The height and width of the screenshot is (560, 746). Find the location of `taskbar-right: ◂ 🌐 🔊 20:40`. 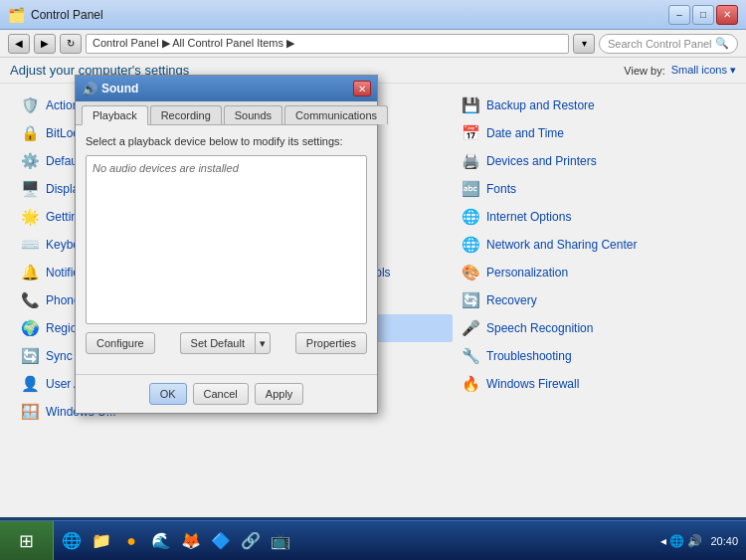

taskbar-right: ◂ 🌐 🔊 20:40 is located at coordinates (701, 541).